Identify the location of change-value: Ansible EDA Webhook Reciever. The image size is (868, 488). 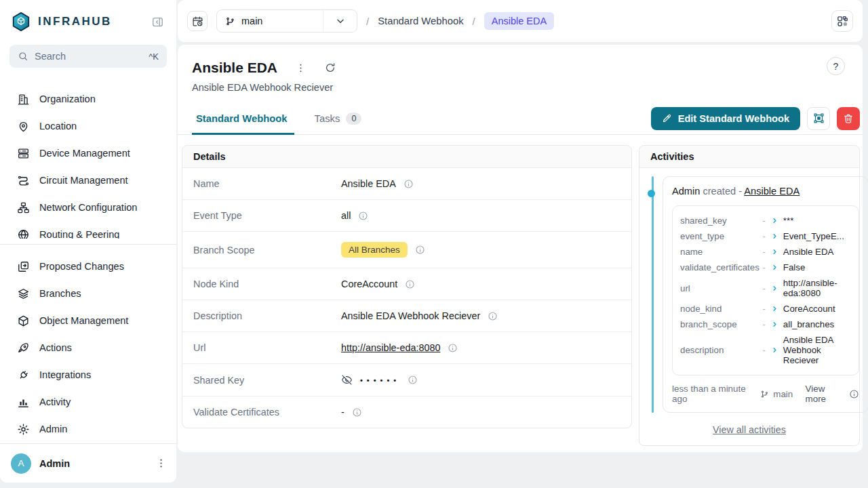
(817, 350).